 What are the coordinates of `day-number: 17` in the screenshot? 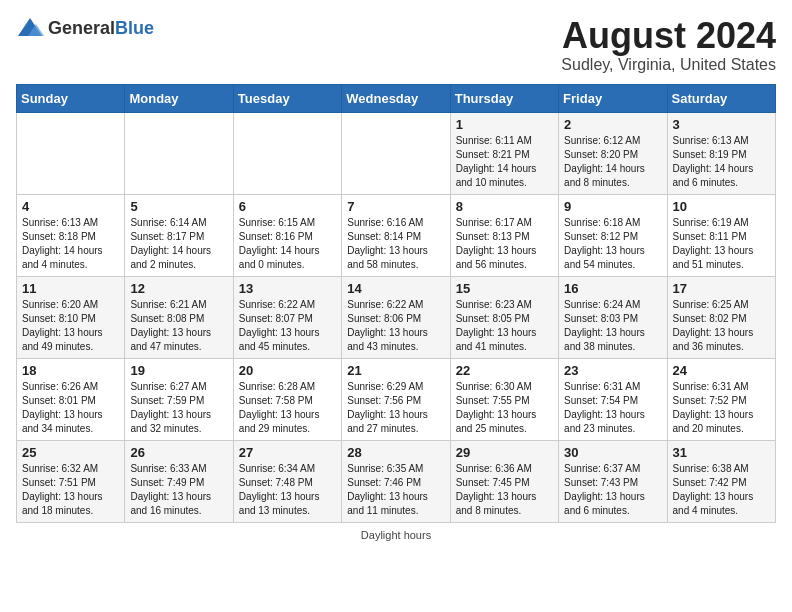 It's located at (722, 288).